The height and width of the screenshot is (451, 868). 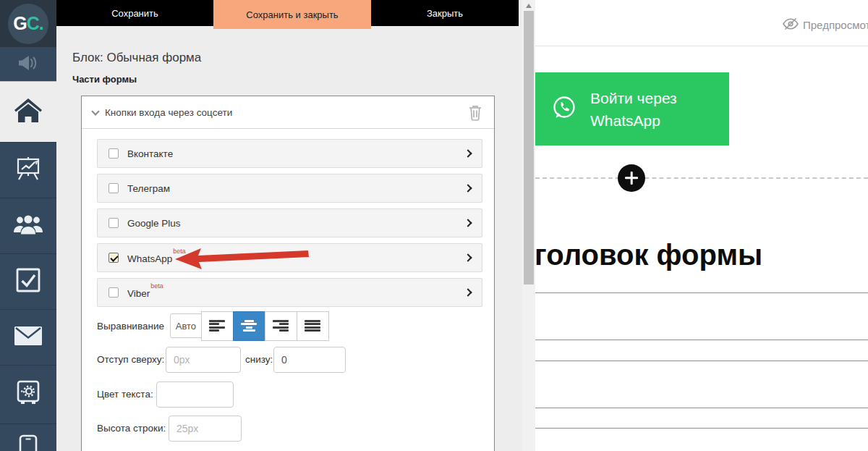 I want to click on scroll-up-arrow-icon, so click(x=529, y=6).